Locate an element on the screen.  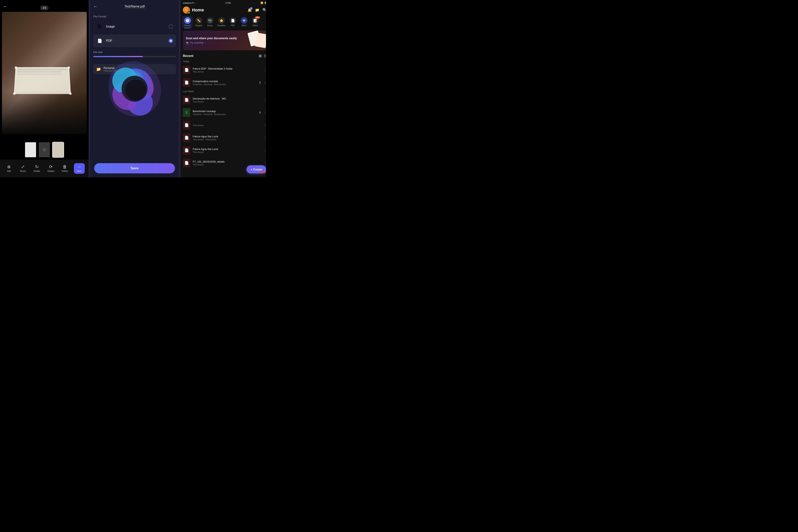
more-options-icon-bench: ⋮ is located at coordinates (265, 113).